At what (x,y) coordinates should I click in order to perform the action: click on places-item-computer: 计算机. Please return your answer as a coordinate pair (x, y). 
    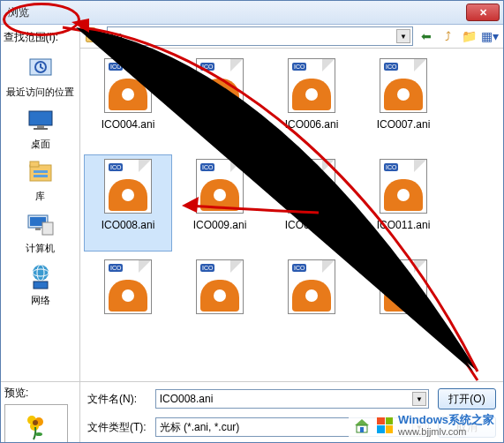
    Looking at the image, I should click on (41, 231).